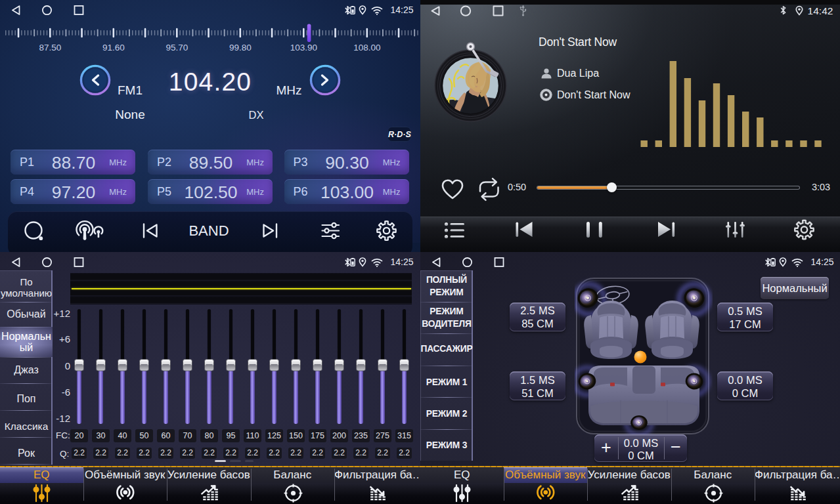 This screenshot has height=504, width=840. I want to click on svg-text: 108.00, so click(366, 47).